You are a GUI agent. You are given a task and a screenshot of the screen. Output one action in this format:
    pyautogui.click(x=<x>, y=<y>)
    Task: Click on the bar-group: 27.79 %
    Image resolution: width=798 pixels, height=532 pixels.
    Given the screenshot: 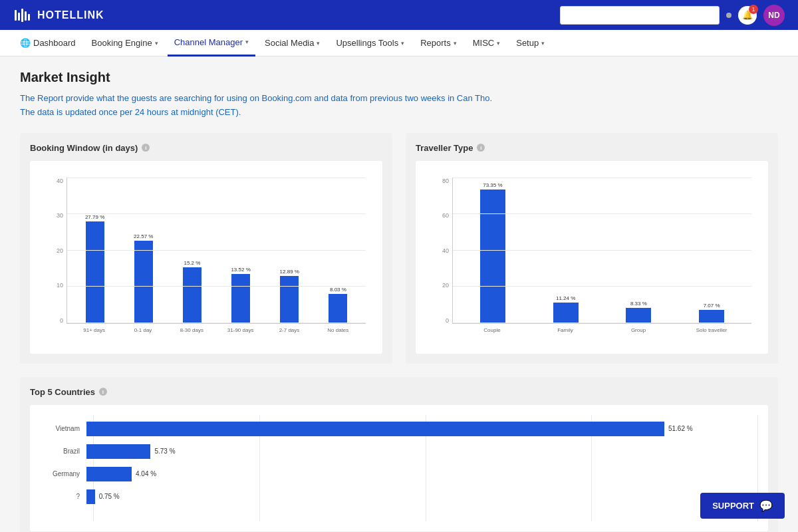 What is the action you would take?
    pyautogui.click(x=94, y=250)
    